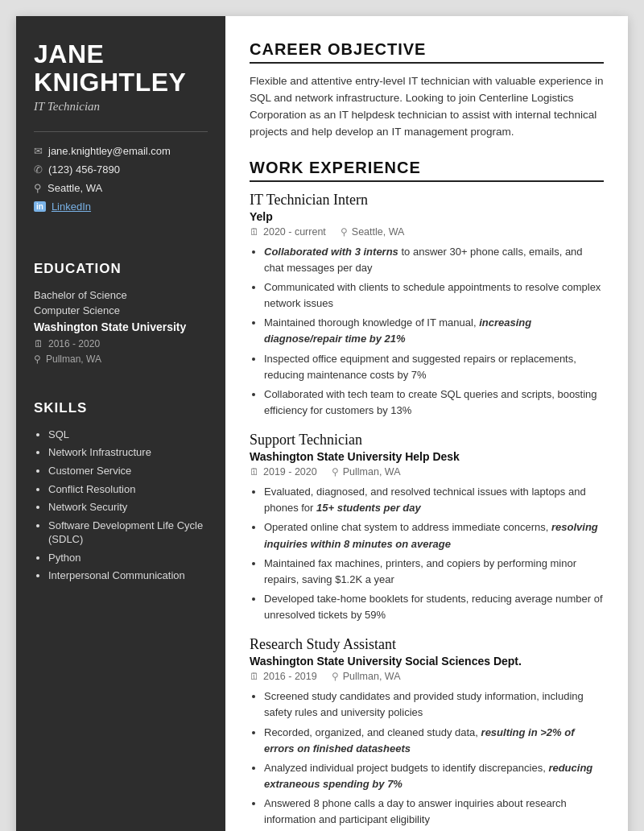  Describe the element at coordinates (121, 296) in the screenshot. I see `edu-degree: Bachelor of Science` at that location.